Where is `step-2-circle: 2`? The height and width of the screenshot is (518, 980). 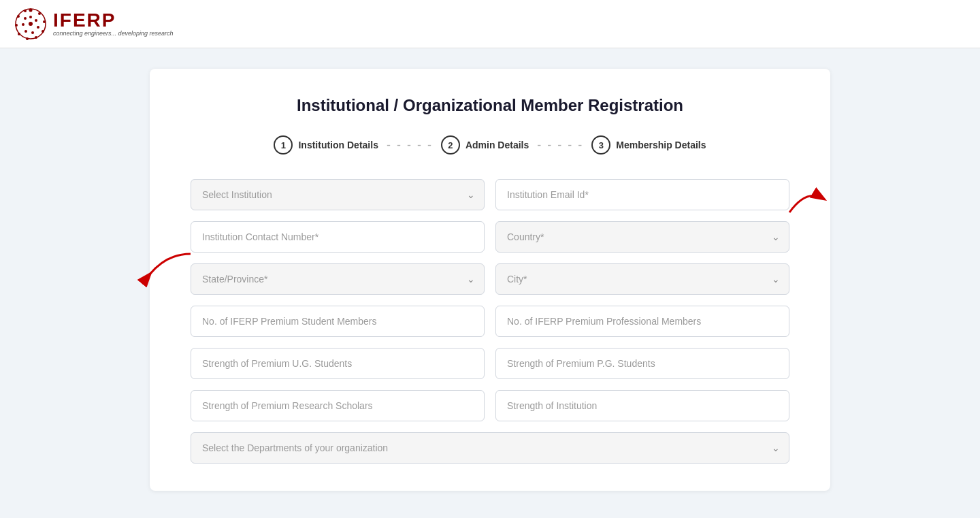 step-2-circle: 2 is located at coordinates (451, 145).